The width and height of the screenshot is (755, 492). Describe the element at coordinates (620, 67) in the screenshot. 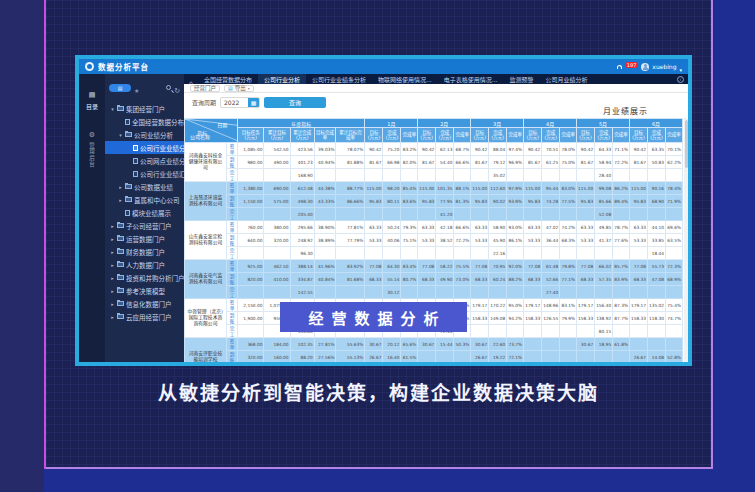

I see `bell-icon` at that location.